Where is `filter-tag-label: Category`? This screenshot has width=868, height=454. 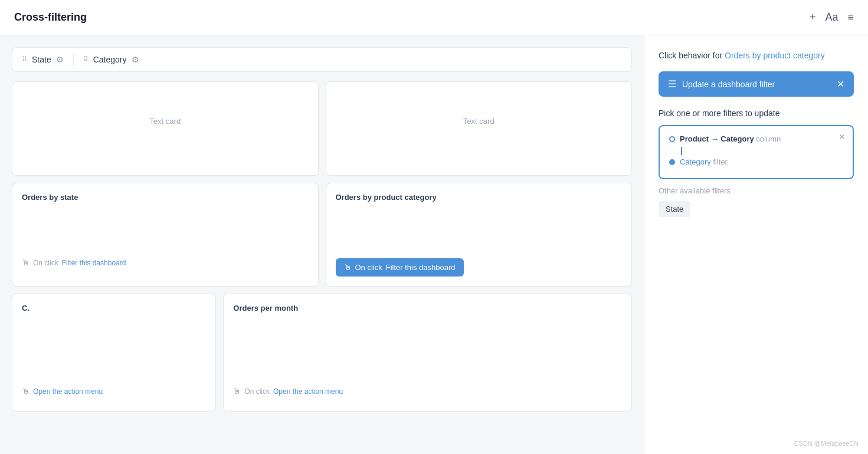
filter-tag-label: Category is located at coordinates (695, 162).